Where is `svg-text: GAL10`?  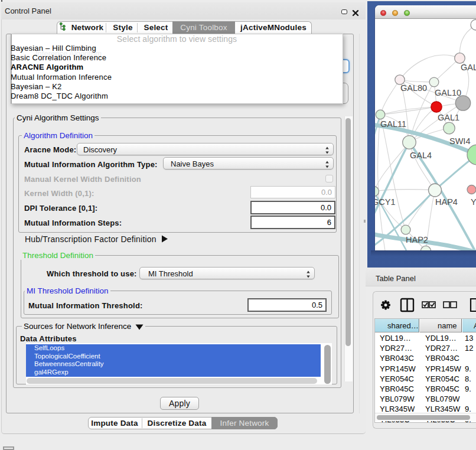
svg-text: GAL10 is located at coordinates (448, 93).